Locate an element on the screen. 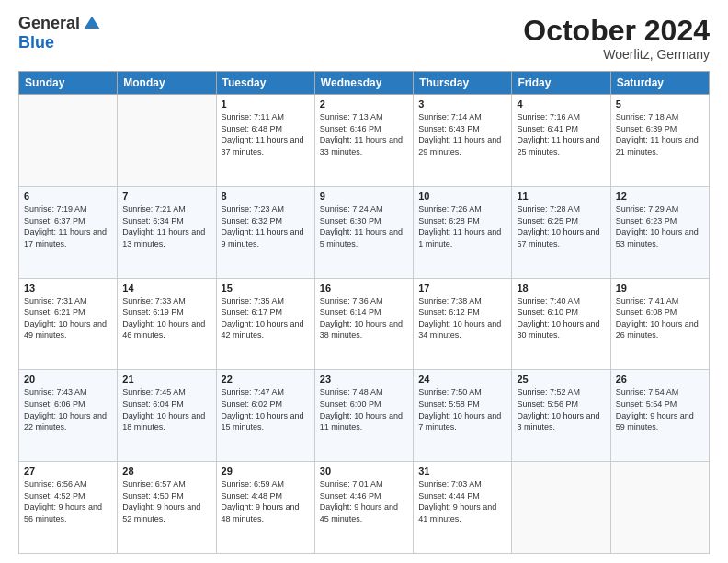  logo: General Blue is located at coordinates (60, 33).